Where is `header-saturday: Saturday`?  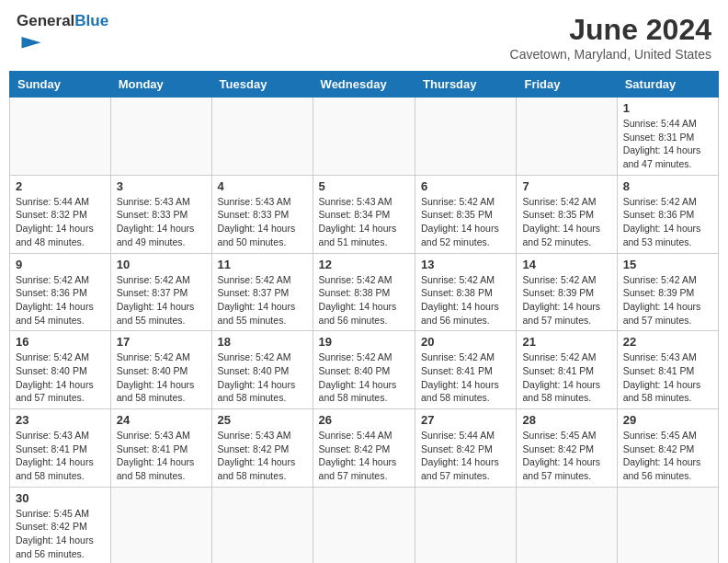
header-saturday: Saturday is located at coordinates (667, 85).